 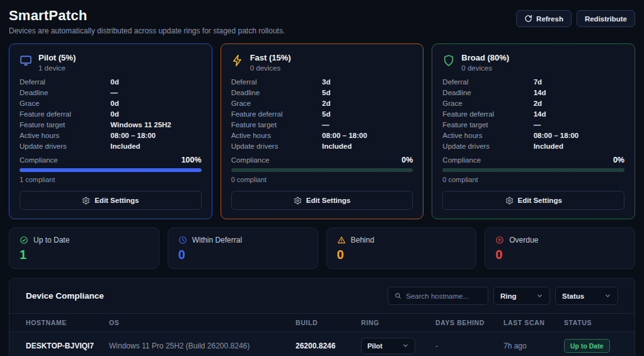 I want to click on spec-value: 5d, so click(x=367, y=114).